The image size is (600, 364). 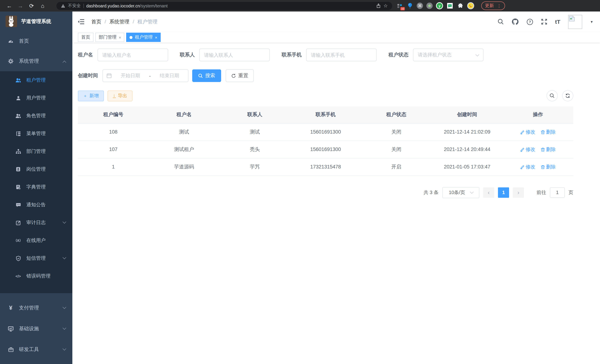 I want to click on cell-contact: 芋艿, so click(x=255, y=167).